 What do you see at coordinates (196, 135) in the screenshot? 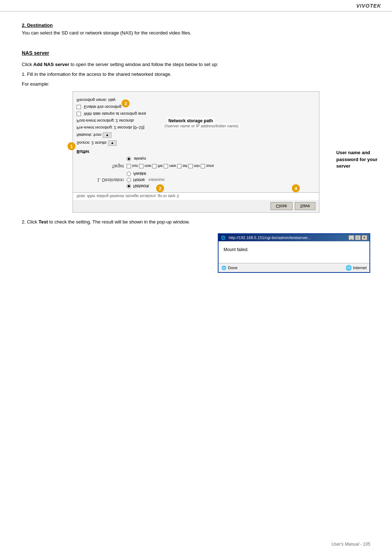
I see `network-row: Network: from ▼` at bounding box center [196, 135].